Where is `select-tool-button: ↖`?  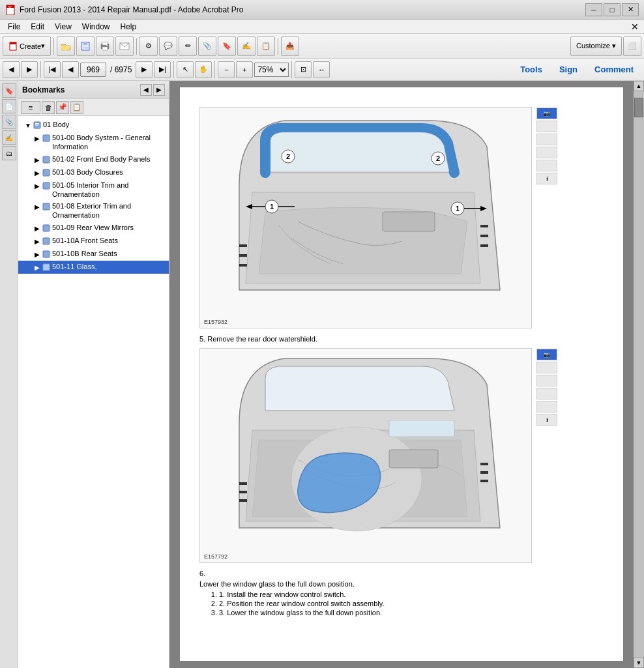 select-tool-button: ↖ is located at coordinates (185, 70).